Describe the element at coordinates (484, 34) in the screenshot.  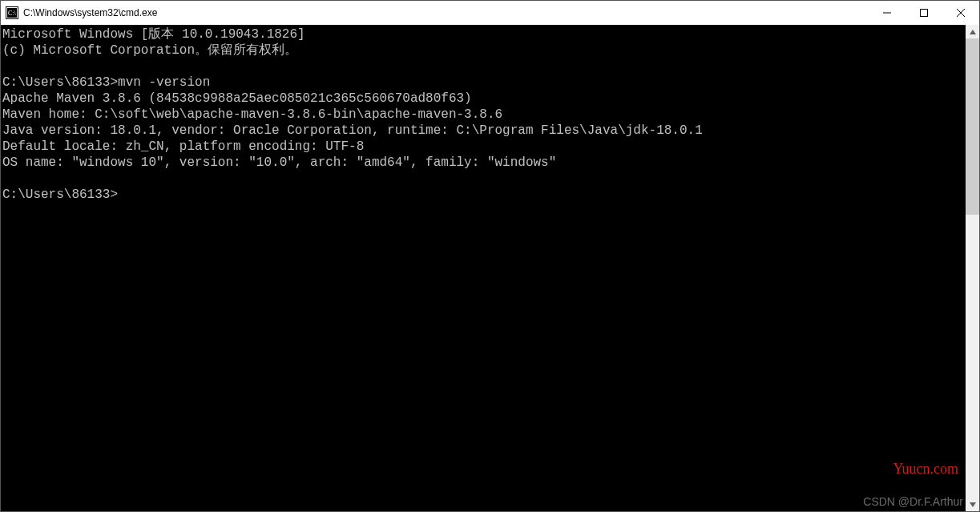
I see `terminal-line: Microsoft Windows [版本 10.0.19043.1826]` at that location.